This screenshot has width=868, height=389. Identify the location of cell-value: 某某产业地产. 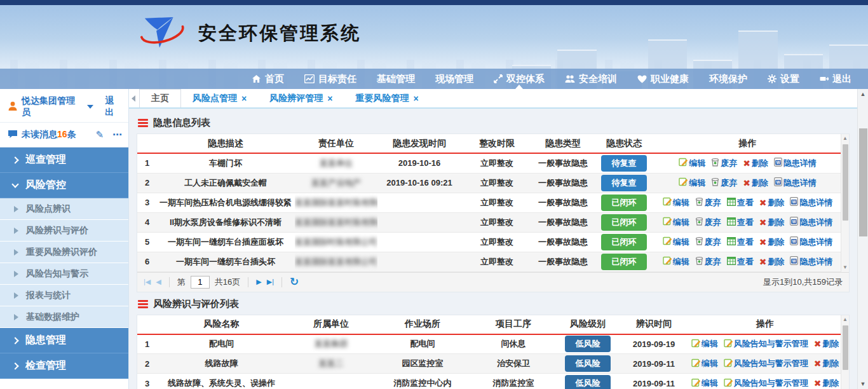
(336, 183).